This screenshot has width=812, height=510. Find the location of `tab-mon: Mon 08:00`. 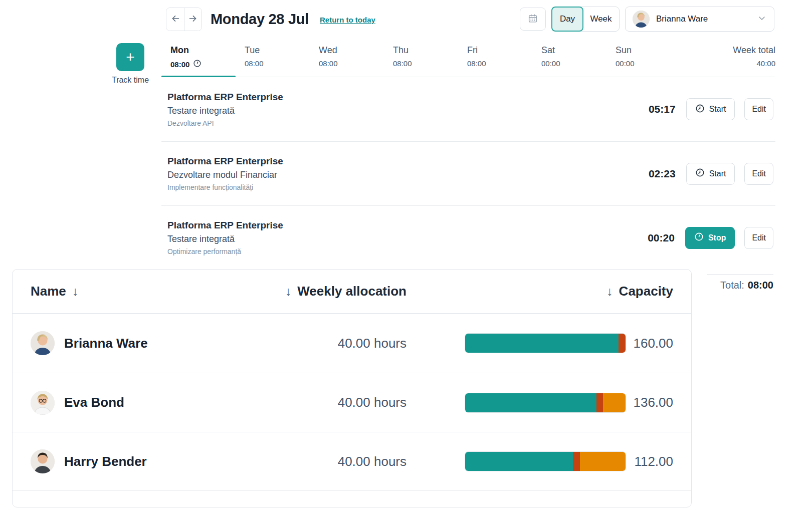

tab-mon: Mon 08:00 is located at coordinates (198, 57).